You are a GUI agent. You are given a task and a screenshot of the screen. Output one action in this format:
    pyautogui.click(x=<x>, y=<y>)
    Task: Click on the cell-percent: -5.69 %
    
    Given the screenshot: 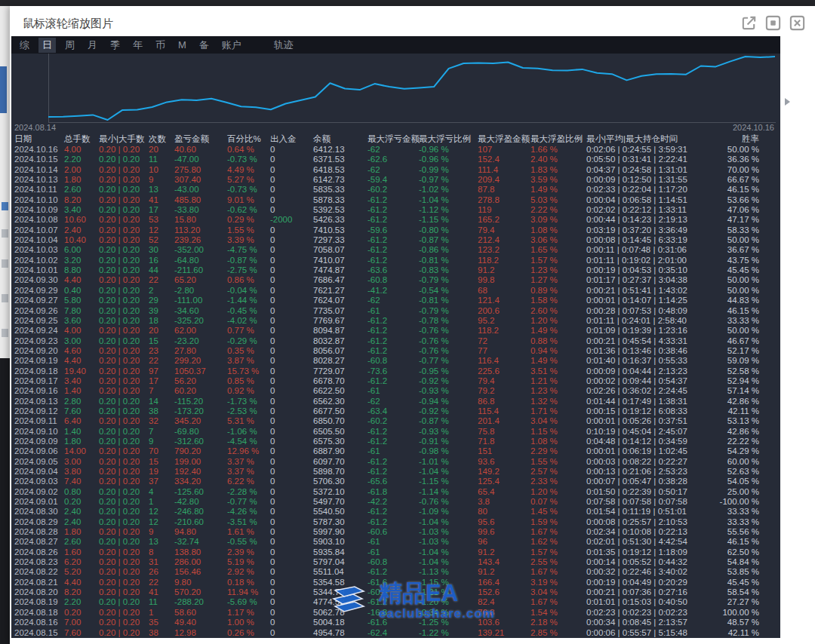 What is the action you would take?
    pyautogui.click(x=249, y=602)
    